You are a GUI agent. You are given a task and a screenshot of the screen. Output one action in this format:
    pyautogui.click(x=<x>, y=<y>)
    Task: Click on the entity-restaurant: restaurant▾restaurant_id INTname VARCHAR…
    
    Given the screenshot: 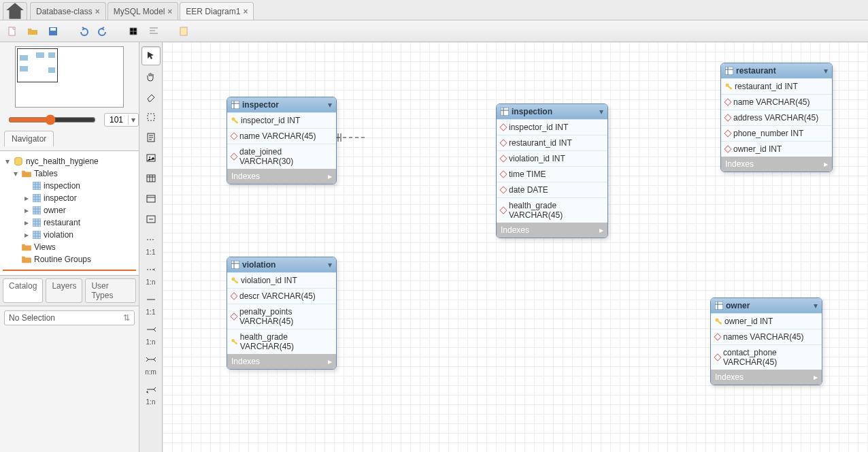 What is the action you would take?
    pyautogui.click(x=777, y=117)
    